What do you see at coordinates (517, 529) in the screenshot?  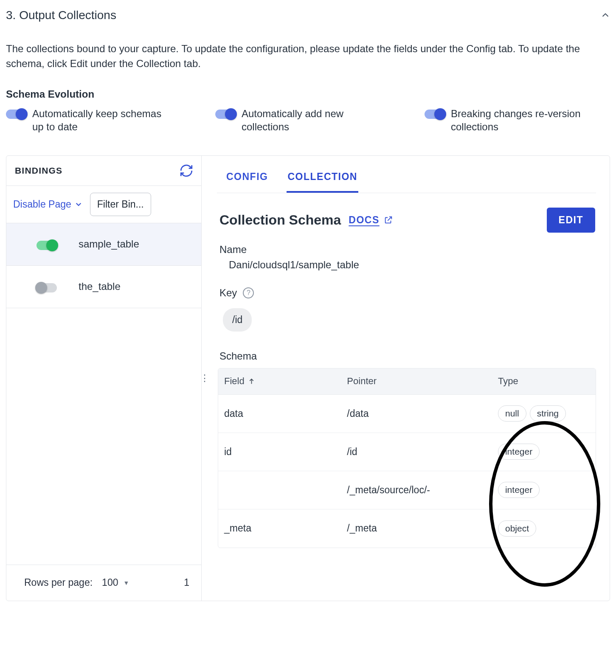 I see `type-chip: object` at bounding box center [517, 529].